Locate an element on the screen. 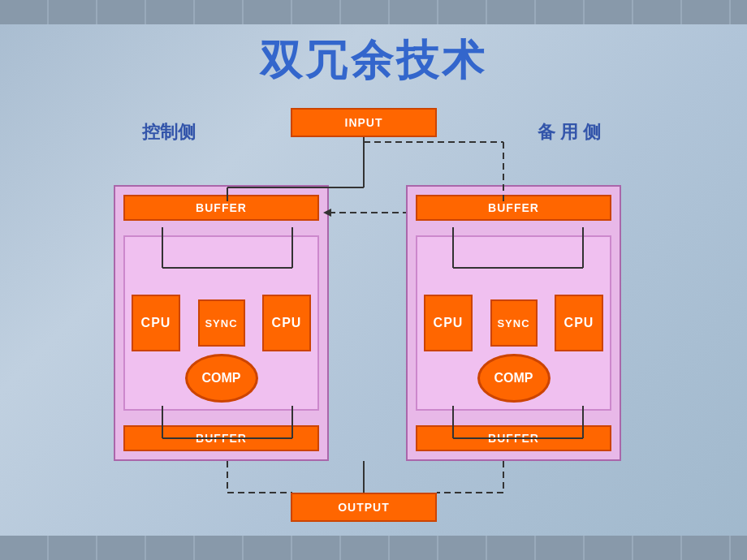  right-buffer-top: BUFFER is located at coordinates (513, 208).